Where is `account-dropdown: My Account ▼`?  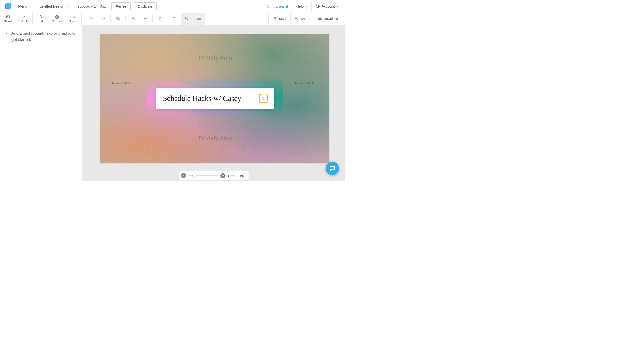 account-dropdown: My Account ▼ is located at coordinates (327, 6).